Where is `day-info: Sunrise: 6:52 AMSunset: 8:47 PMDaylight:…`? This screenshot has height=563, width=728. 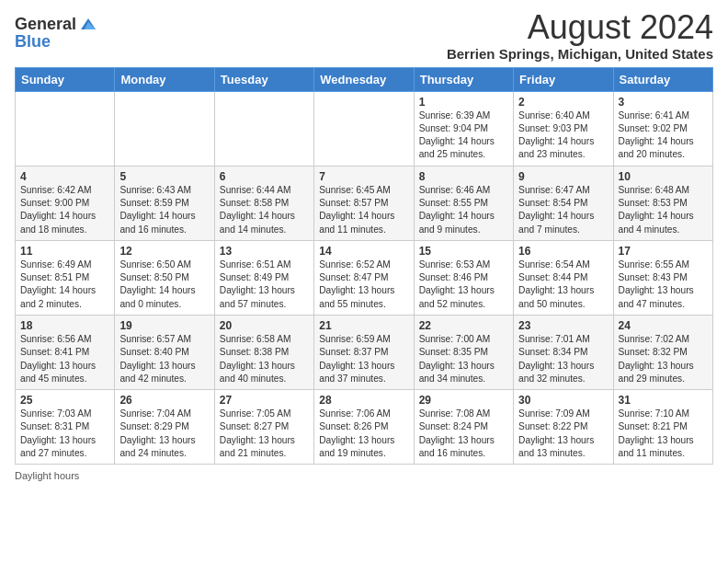
day-info: Sunrise: 6:52 AMSunset: 8:47 PMDaylight:… is located at coordinates (364, 285).